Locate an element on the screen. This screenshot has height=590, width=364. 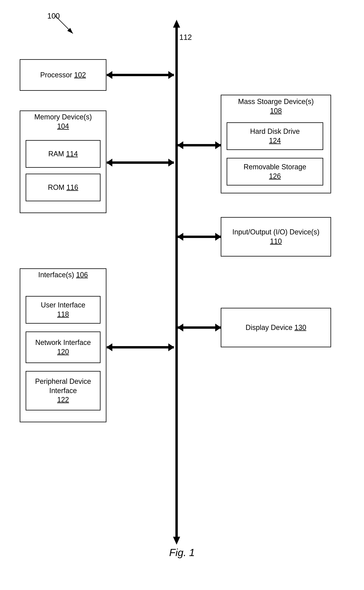
peripheral-device-box: Peripheral Device Interface 122 is located at coordinates (63, 391).